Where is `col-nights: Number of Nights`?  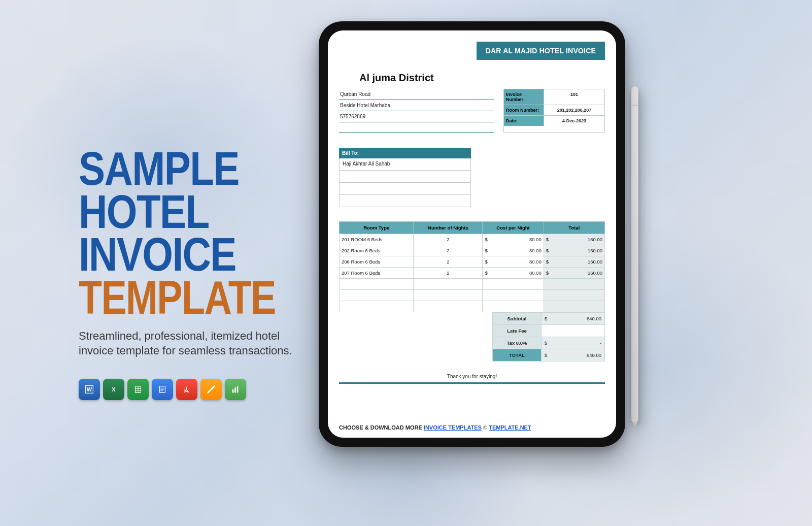 col-nights: Number of Nights is located at coordinates (448, 228).